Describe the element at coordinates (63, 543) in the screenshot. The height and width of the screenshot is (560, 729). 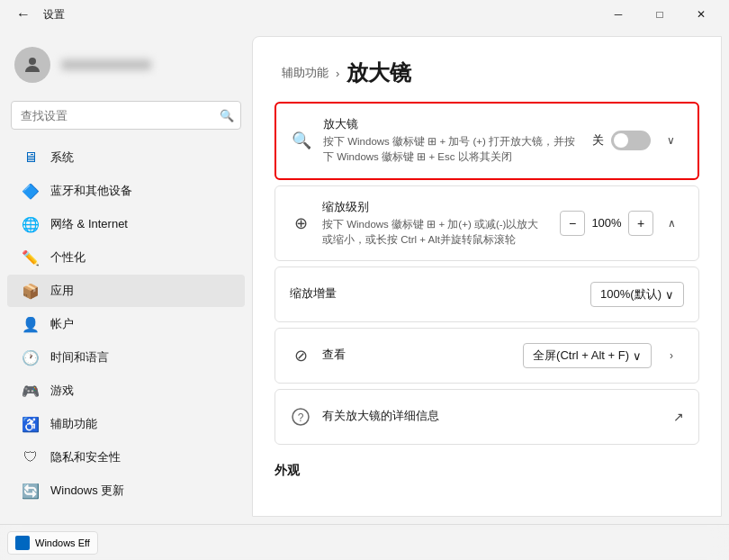
I see `taskbar-app-label: Windows Eff` at that location.